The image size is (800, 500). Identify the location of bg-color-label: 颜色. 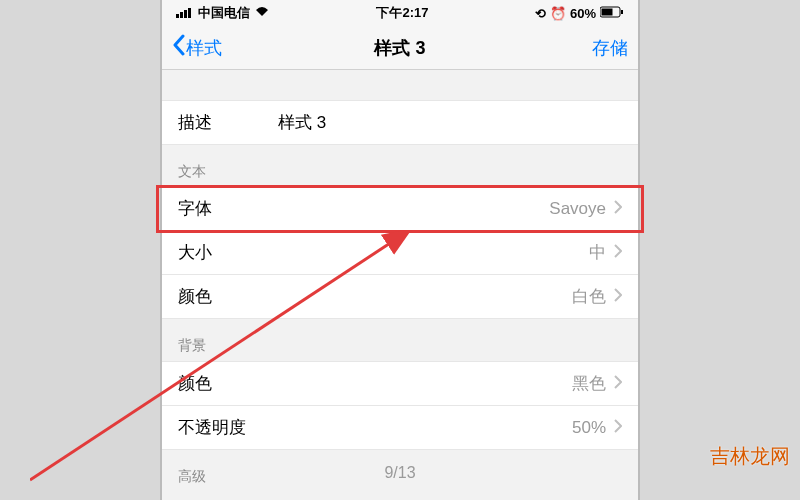
(228, 384).